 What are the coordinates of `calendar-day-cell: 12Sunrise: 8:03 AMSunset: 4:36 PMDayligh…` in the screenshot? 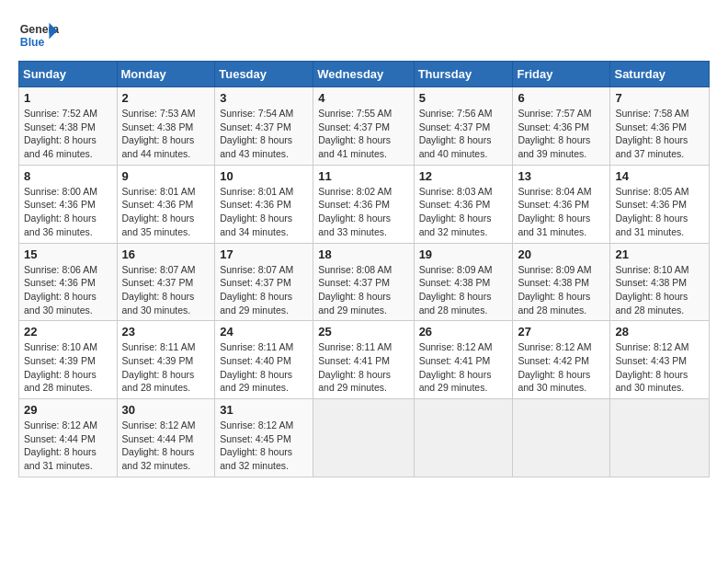 It's located at (463, 204).